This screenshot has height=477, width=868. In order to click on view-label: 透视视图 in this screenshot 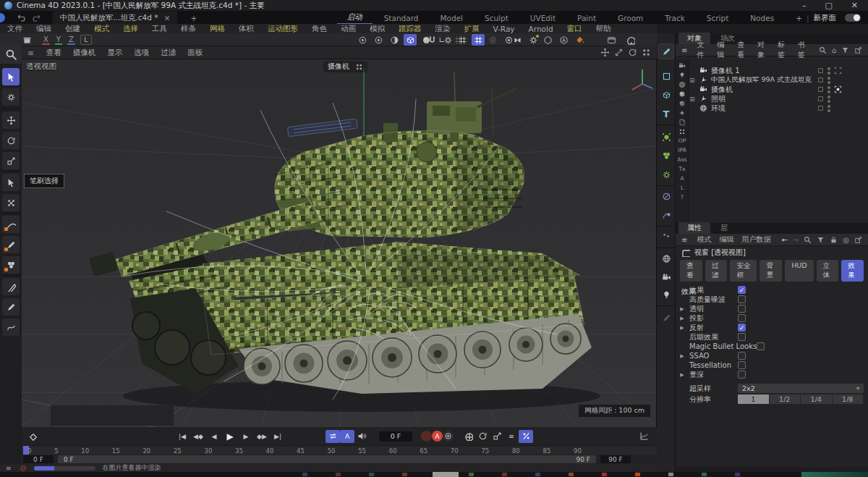, I will do `click(41, 67)`.